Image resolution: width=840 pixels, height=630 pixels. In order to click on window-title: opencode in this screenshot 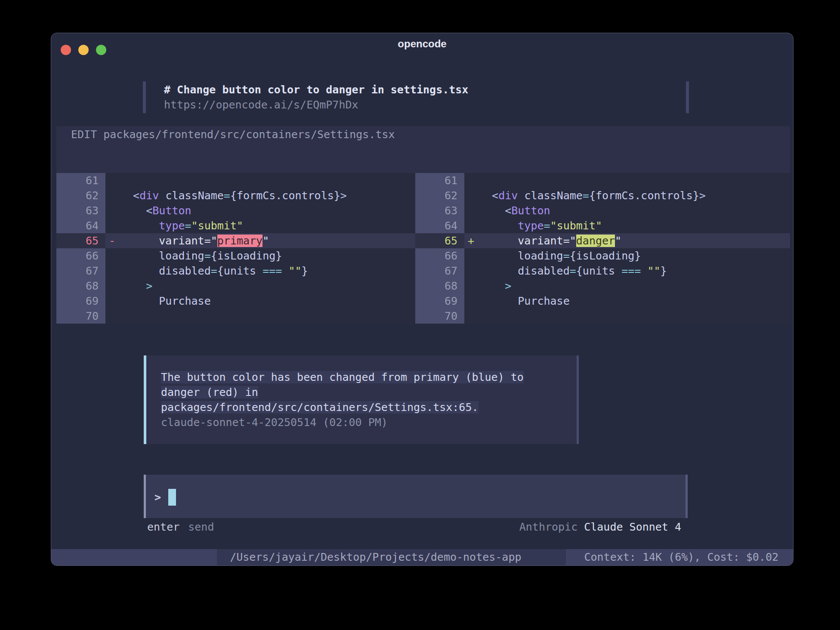, I will do `click(422, 44)`.